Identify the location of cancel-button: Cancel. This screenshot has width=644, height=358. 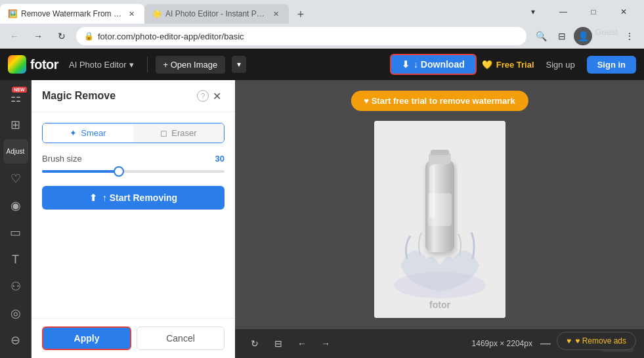
(181, 338).